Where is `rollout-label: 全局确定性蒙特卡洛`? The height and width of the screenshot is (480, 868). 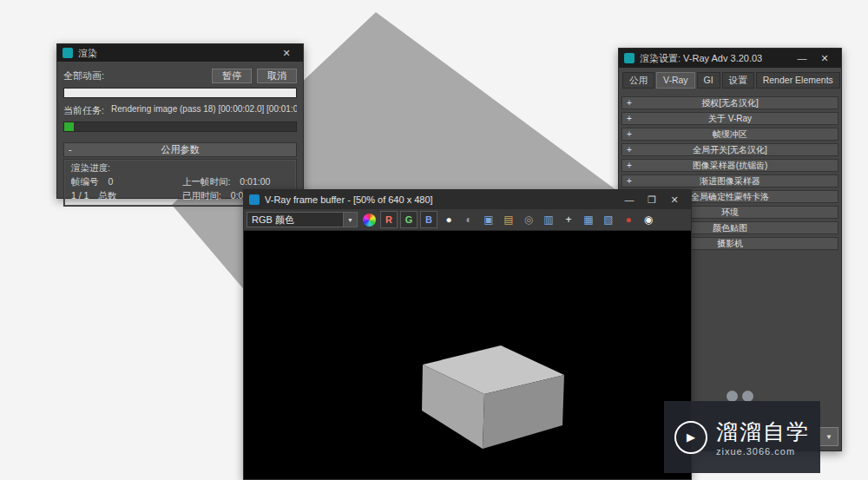
rollout-label: 全局确定性蒙特卡洛 is located at coordinates (730, 197).